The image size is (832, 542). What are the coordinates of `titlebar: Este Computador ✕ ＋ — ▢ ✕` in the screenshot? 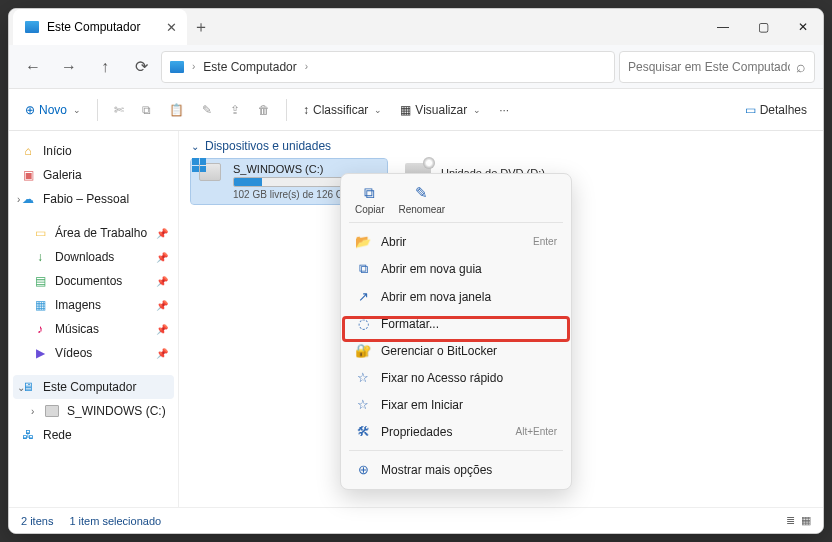 It's located at (416, 27).